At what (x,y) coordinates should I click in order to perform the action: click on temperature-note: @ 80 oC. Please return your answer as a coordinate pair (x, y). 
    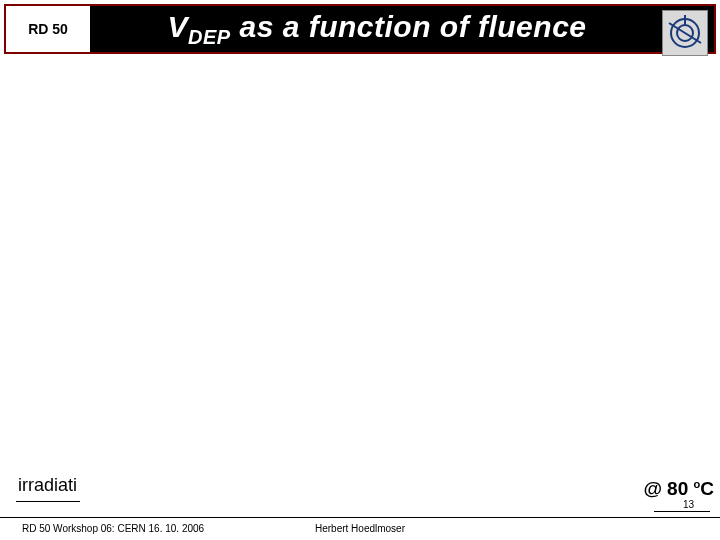
    Looking at the image, I should click on (678, 489).